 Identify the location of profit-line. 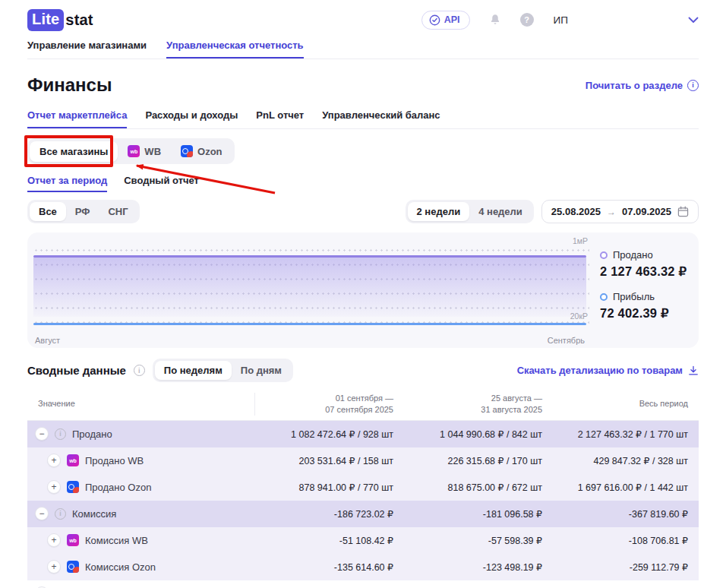
(310, 324).